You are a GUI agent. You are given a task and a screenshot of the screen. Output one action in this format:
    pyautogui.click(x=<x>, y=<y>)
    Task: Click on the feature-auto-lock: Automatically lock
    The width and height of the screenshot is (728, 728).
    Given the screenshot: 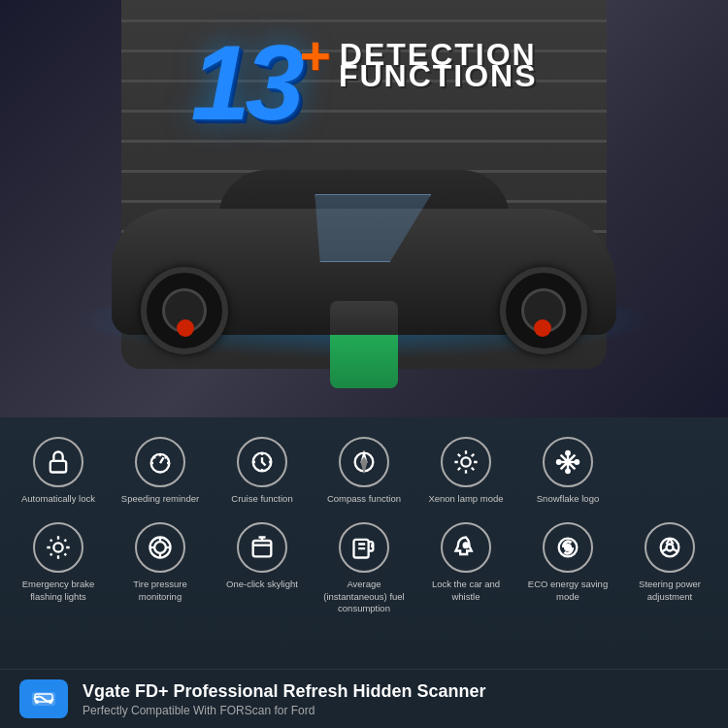 What is the action you would take?
    pyautogui.click(x=58, y=471)
    